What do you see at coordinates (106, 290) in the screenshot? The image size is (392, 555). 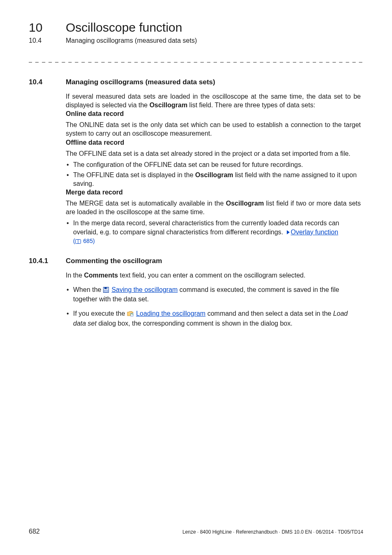 I see `save-icon` at bounding box center [106, 290].